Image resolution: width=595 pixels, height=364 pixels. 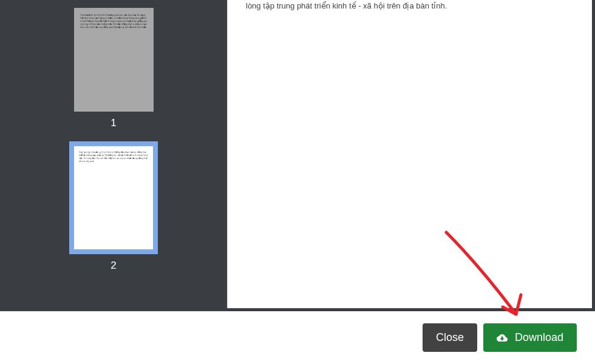 I want to click on page-thumbnail-1: Thư đỏ số thị văn ban liên Phương pháp l…, so click(x=114, y=59).